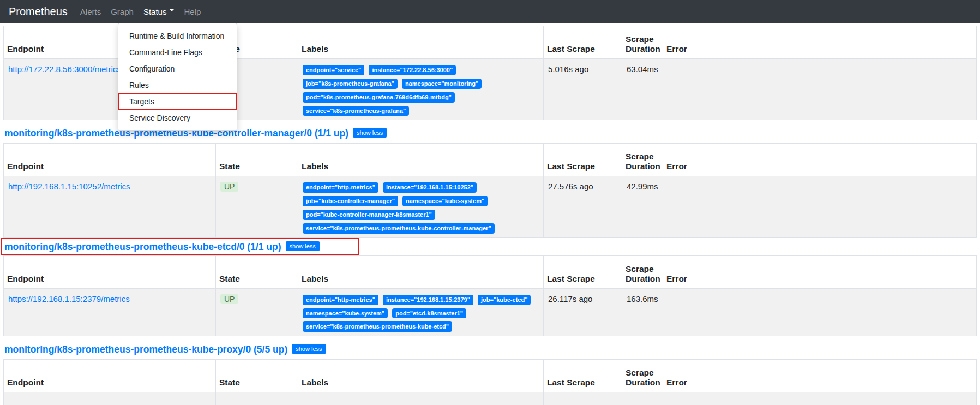 The height and width of the screenshot is (405, 980). What do you see at coordinates (172, 11) in the screenshot?
I see `caret-down-icon` at bounding box center [172, 11].